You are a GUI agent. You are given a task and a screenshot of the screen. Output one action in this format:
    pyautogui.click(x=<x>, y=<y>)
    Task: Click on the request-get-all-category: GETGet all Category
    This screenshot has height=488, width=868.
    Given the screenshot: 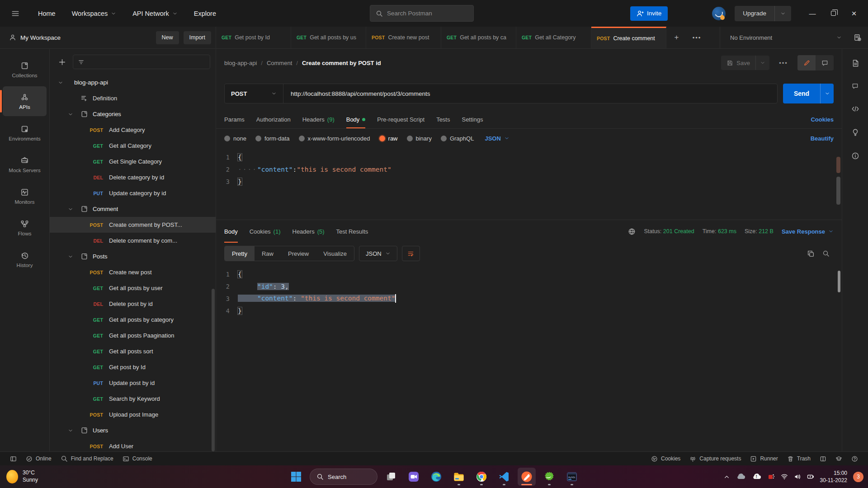 What is the action you would take?
    pyautogui.click(x=133, y=145)
    